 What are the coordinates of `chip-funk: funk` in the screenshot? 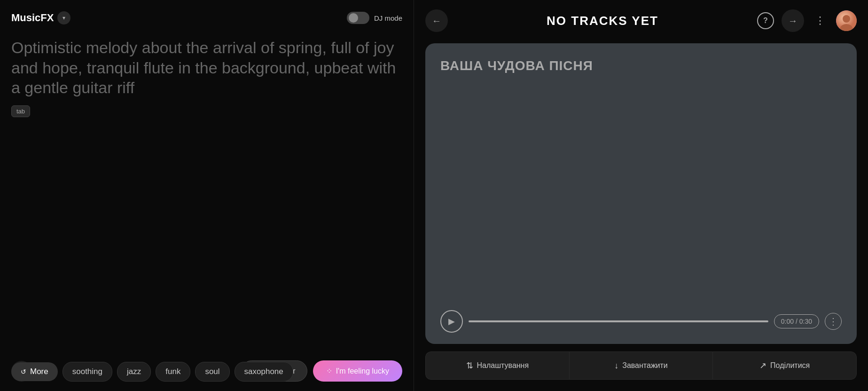 It's located at (173, 372).